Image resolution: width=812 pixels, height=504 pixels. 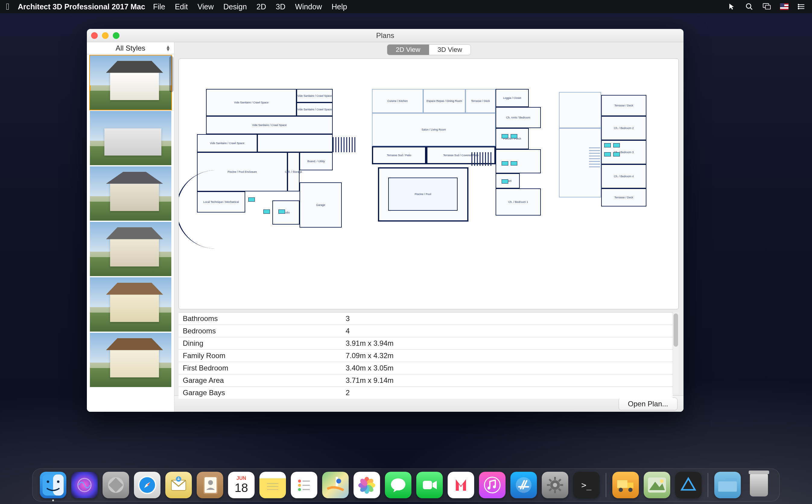 What do you see at coordinates (168, 48) in the screenshot?
I see `dropdown-updown-icon: ▲▼` at bounding box center [168, 48].